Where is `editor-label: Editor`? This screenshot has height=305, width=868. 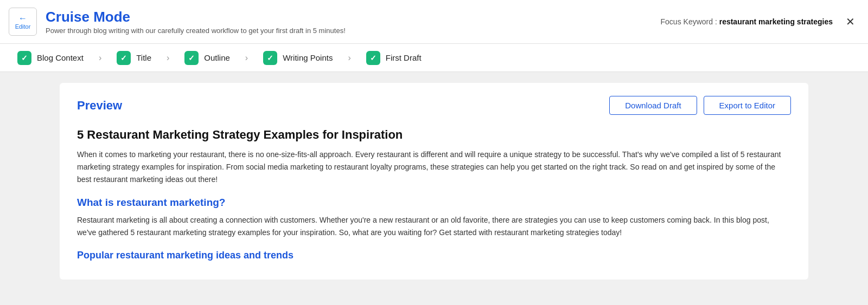
editor-label: Editor is located at coordinates (23, 27).